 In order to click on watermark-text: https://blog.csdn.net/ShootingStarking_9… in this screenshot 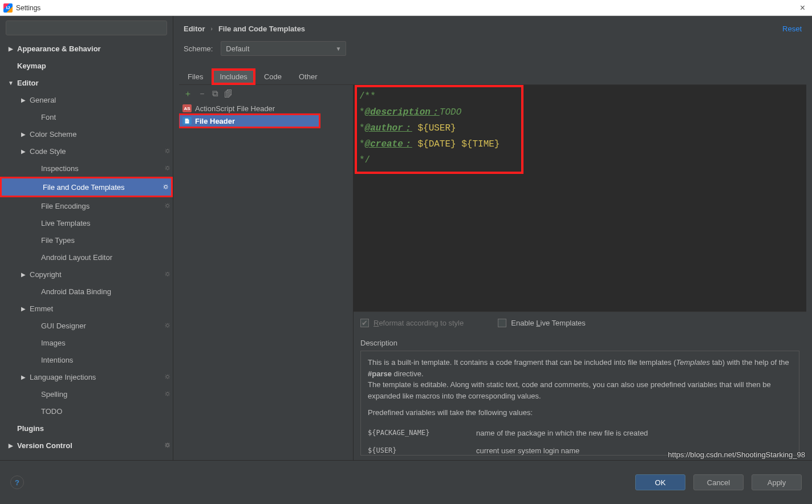, I will do `click(737, 455)`.